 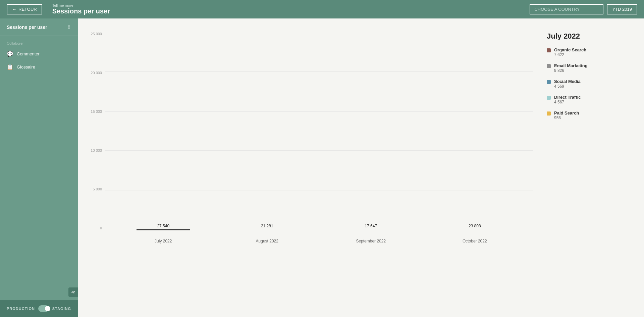 I want to click on legend-value-4: 956, so click(x=567, y=118).